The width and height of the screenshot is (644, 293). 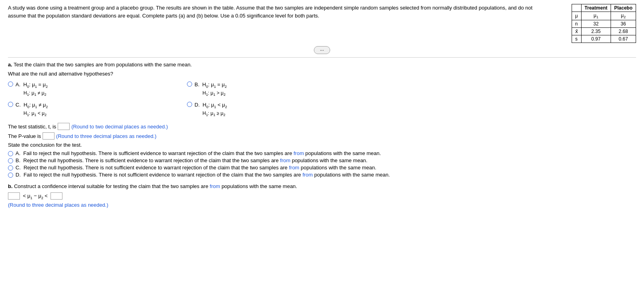 I want to click on conclusion-radio-b, so click(x=10, y=161).